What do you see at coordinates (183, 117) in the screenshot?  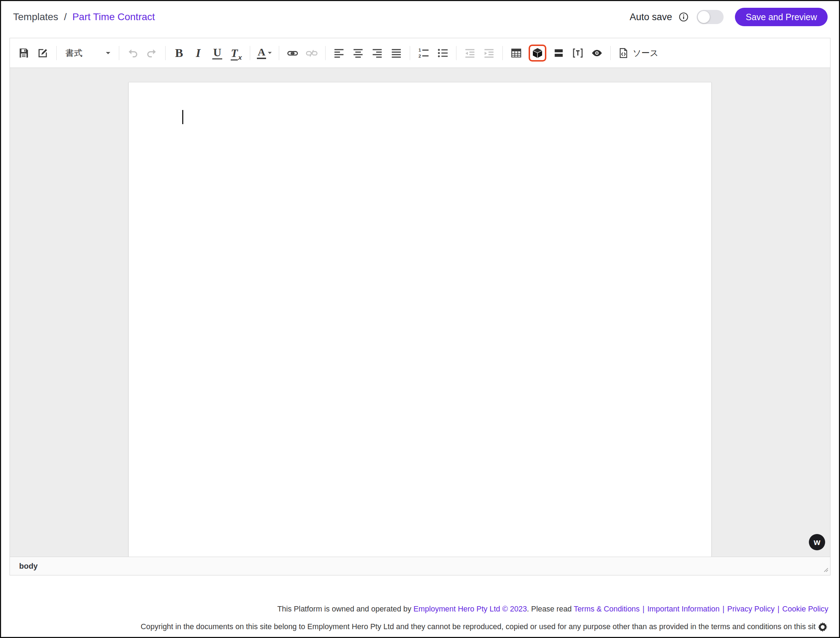 I see `text-caret` at bounding box center [183, 117].